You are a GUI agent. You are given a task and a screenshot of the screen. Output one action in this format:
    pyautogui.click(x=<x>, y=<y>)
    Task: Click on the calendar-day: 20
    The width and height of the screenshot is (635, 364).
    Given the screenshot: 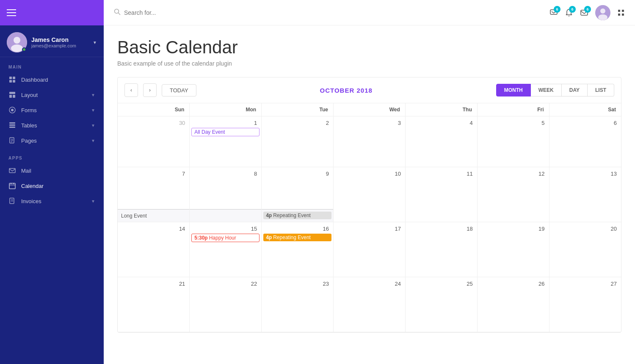 What is the action you would take?
    pyautogui.click(x=585, y=250)
    